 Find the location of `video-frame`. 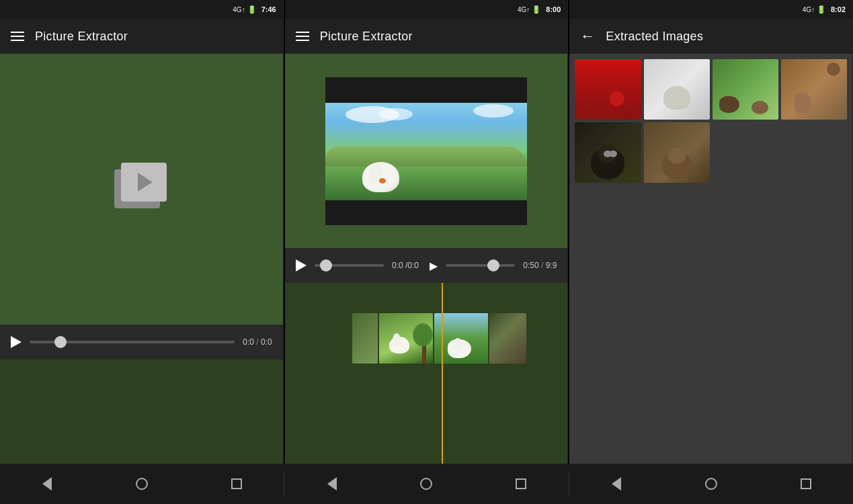

video-frame is located at coordinates (426, 151).